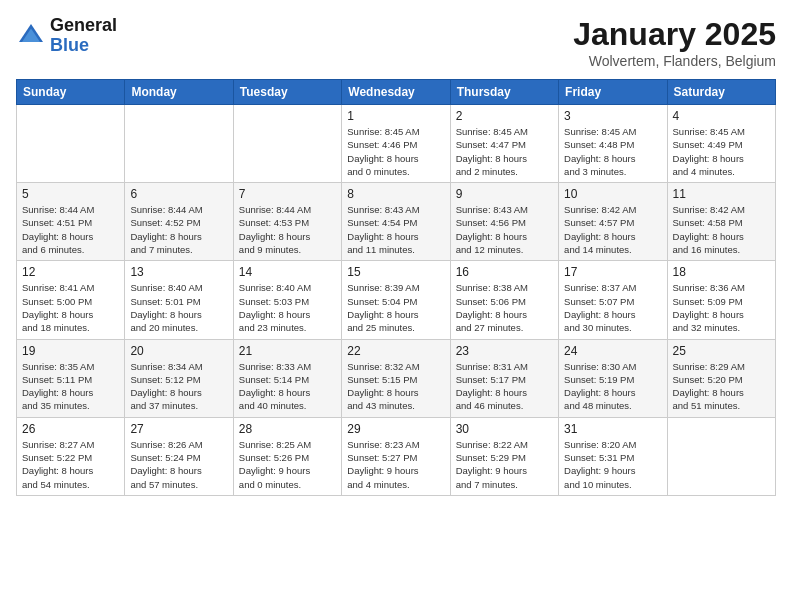 This screenshot has height=612, width=792. Describe the element at coordinates (178, 272) in the screenshot. I see `day-number: 13` at that location.